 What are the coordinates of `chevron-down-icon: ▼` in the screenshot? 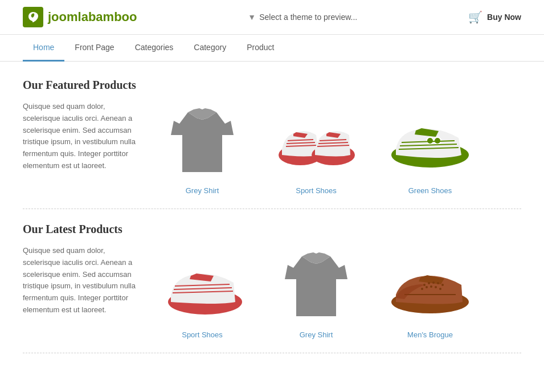 It's located at (252, 17).